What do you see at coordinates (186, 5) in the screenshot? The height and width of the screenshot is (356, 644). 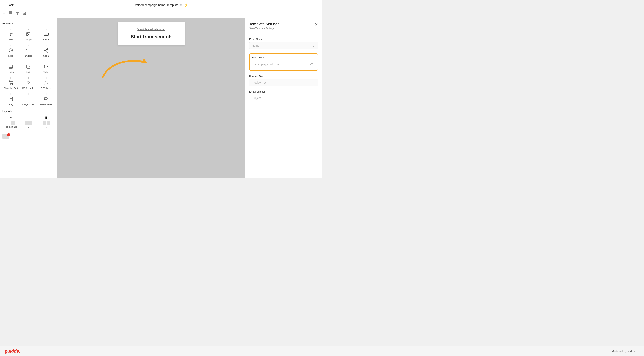 I see `lightning-icon: ⚡` at bounding box center [186, 5].